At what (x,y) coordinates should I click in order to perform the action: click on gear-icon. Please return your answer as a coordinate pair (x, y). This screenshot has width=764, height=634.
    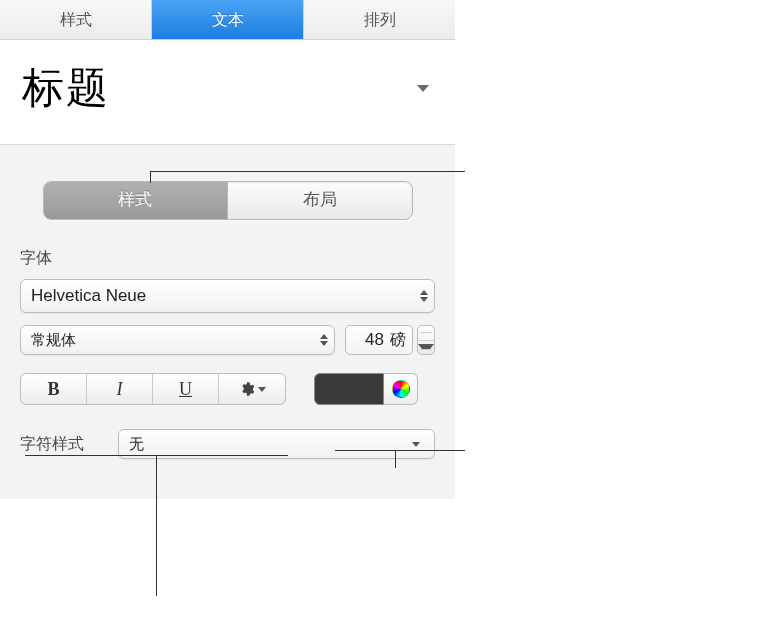
    Looking at the image, I should click on (247, 389).